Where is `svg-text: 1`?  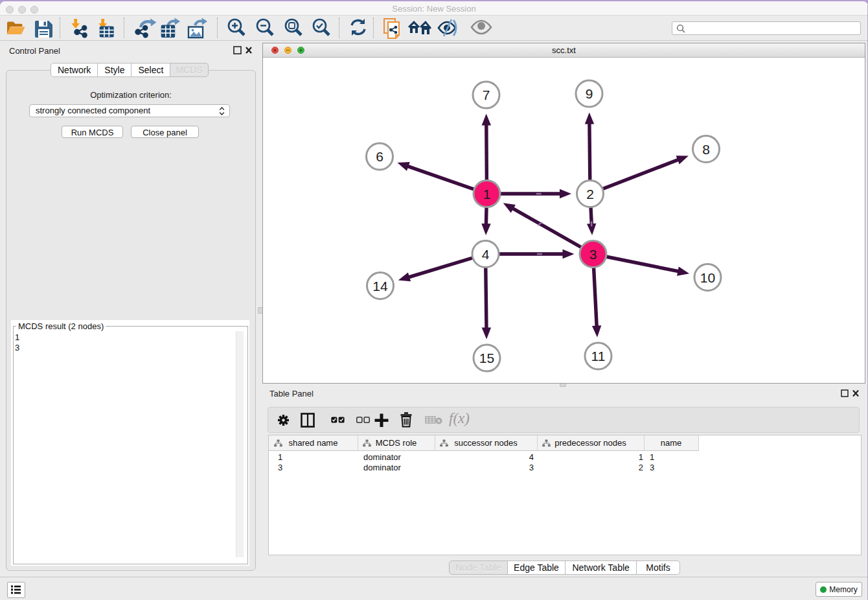
svg-text: 1 is located at coordinates (487, 194).